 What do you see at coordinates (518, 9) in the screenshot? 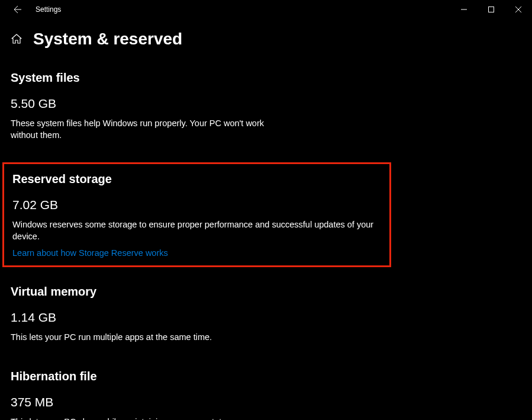
I see `close-button` at bounding box center [518, 9].